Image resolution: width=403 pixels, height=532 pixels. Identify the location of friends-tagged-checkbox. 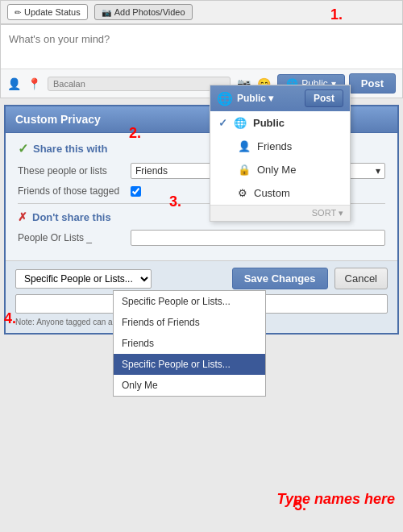
(135, 192).